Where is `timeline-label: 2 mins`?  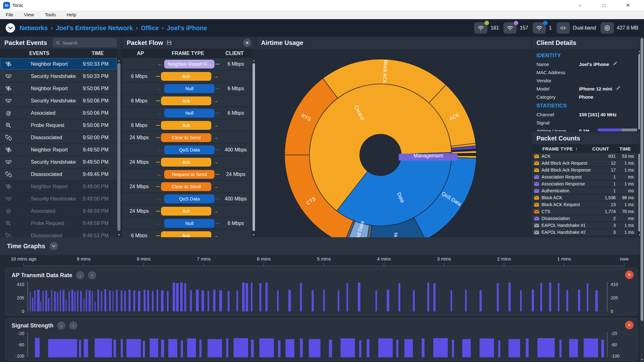
timeline-label: 2 mins is located at coordinates (504, 259).